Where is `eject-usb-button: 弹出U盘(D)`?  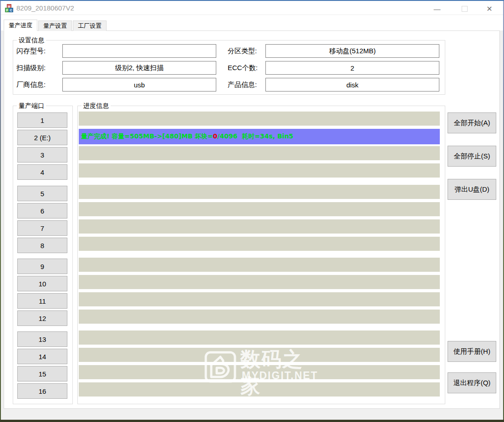 eject-usb-button: 弹出U盘(D) is located at coordinates (472, 189).